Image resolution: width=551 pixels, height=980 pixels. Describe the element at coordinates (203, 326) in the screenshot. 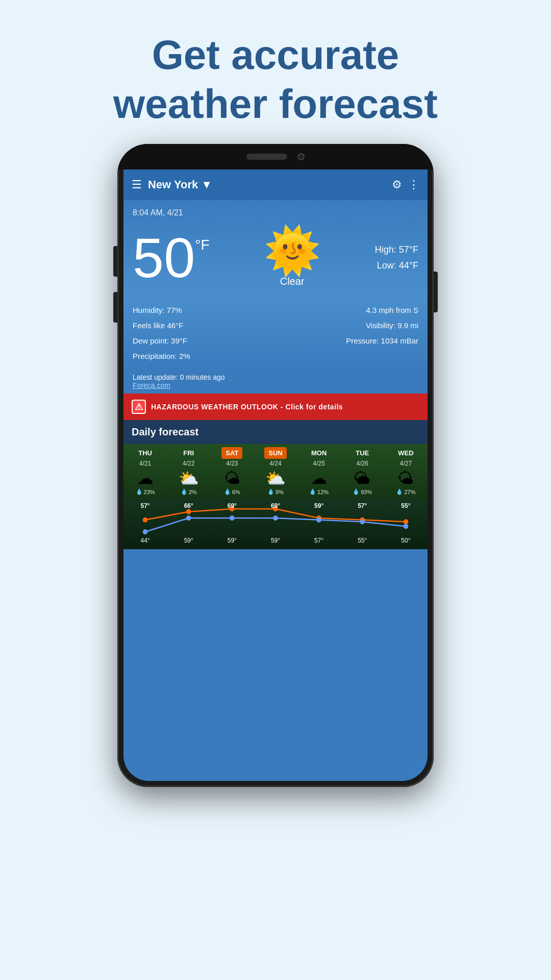

I see `feels-like: Feels like 46°F` at that location.